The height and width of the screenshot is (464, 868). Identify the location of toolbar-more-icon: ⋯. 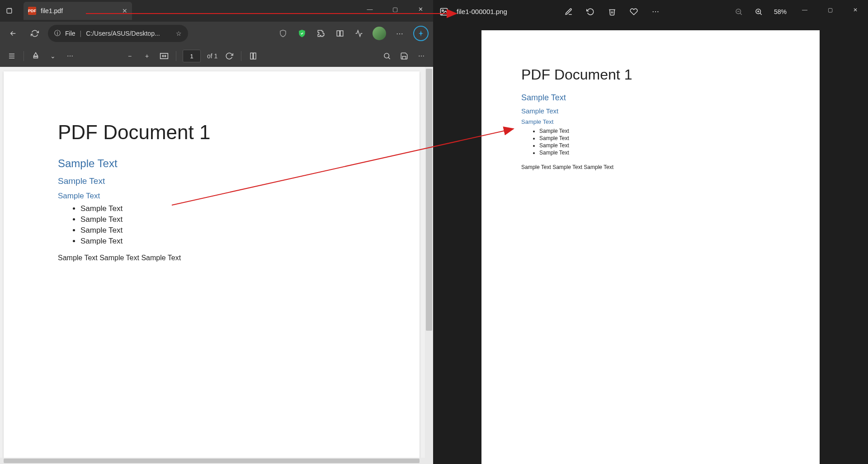
(421, 56).